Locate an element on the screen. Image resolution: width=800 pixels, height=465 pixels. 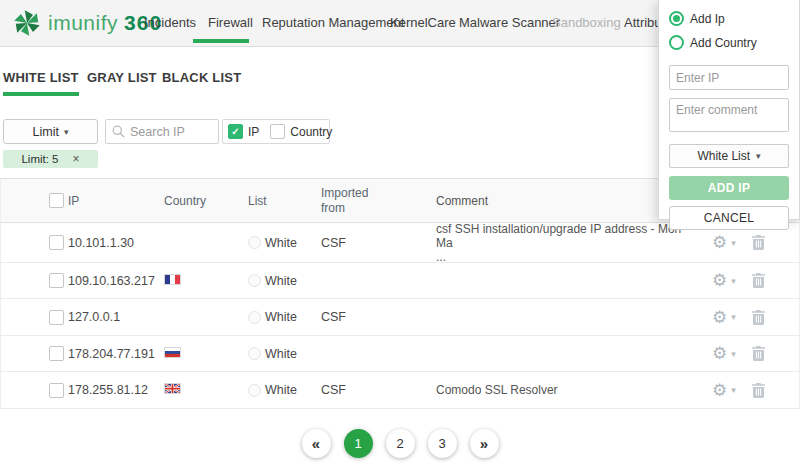
nav-item-sandboxing: Sandboxing is located at coordinates (586, 23).